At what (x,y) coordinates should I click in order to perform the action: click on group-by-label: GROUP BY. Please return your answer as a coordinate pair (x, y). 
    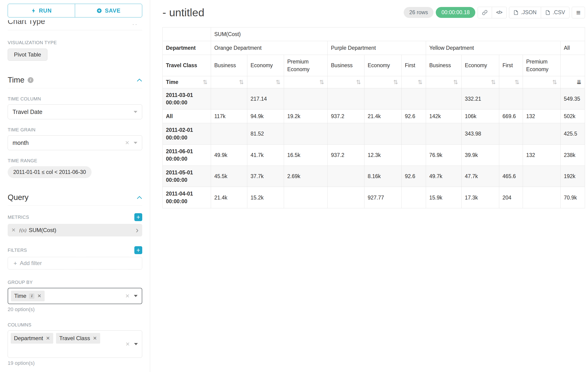
    Looking at the image, I should click on (75, 282).